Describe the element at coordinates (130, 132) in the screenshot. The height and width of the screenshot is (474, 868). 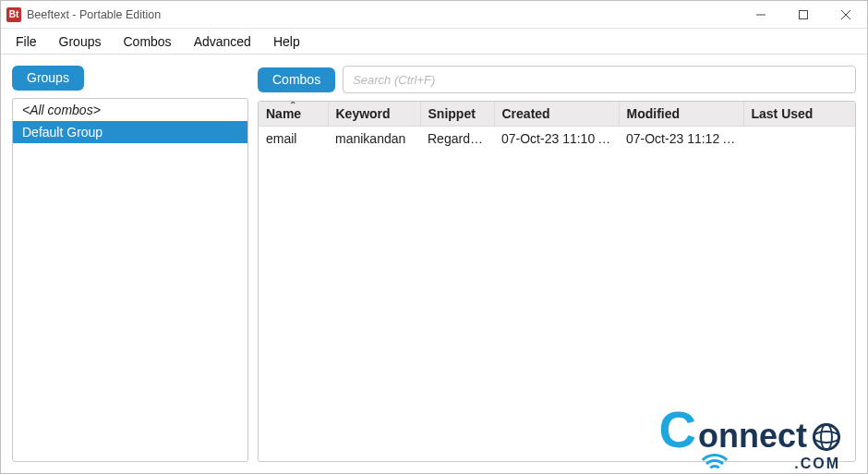
I see `group-default: Default Group` at that location.